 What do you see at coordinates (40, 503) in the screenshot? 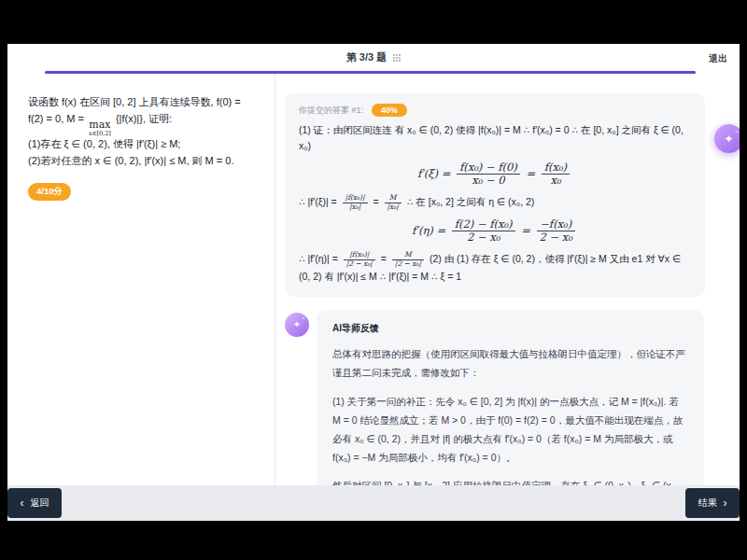
I see `back-button-label: 返回` at bounding box center [40, 503].